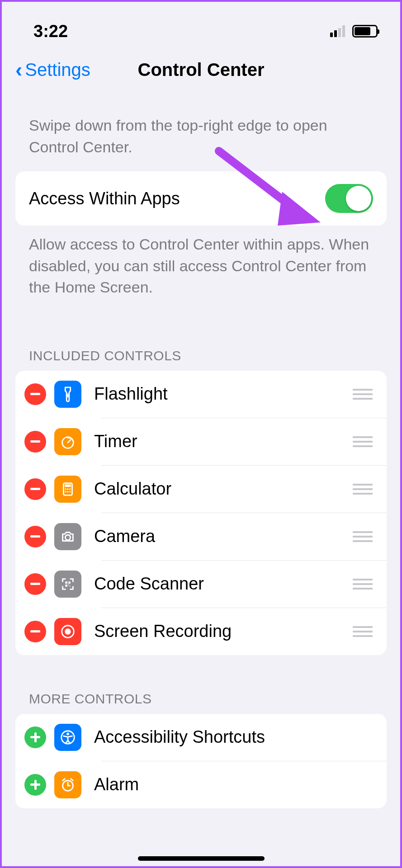 The width and height of the screenshot is (402, 868). Describe the element at coordinates (201, 72) in the screenshot. I see `nav-header: ‹ Settings Control Center` at that location.